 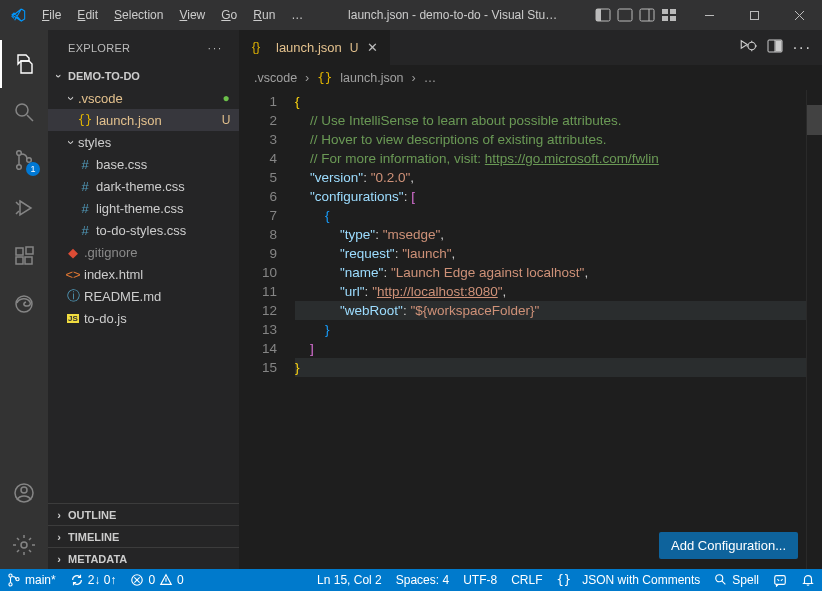 What do you see at coordinates (268, 330) in the screenshot?
I see `line-gutter: 123456789101112131415` at bounding box center [268, 330].